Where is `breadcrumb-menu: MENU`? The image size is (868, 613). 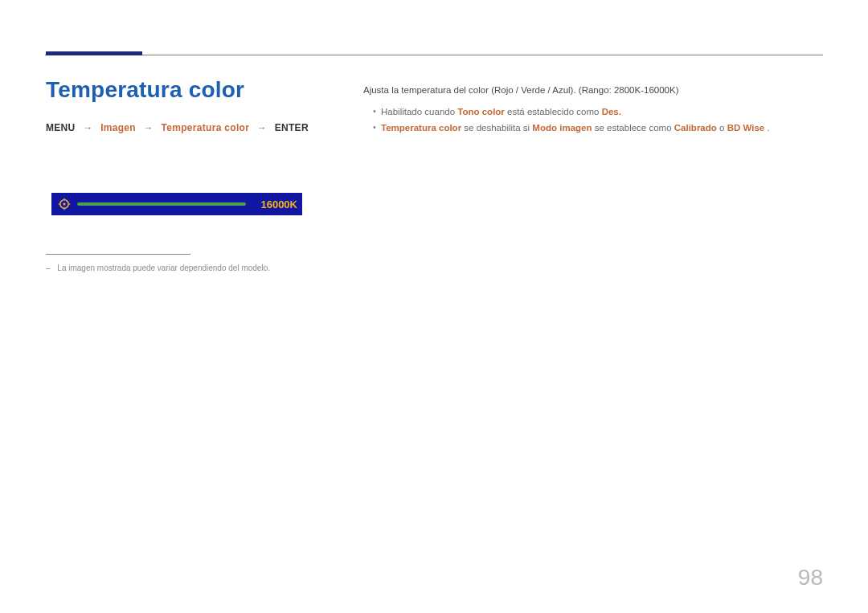 breadcrumb-menu: MENU is located at coordinates (61, 128).